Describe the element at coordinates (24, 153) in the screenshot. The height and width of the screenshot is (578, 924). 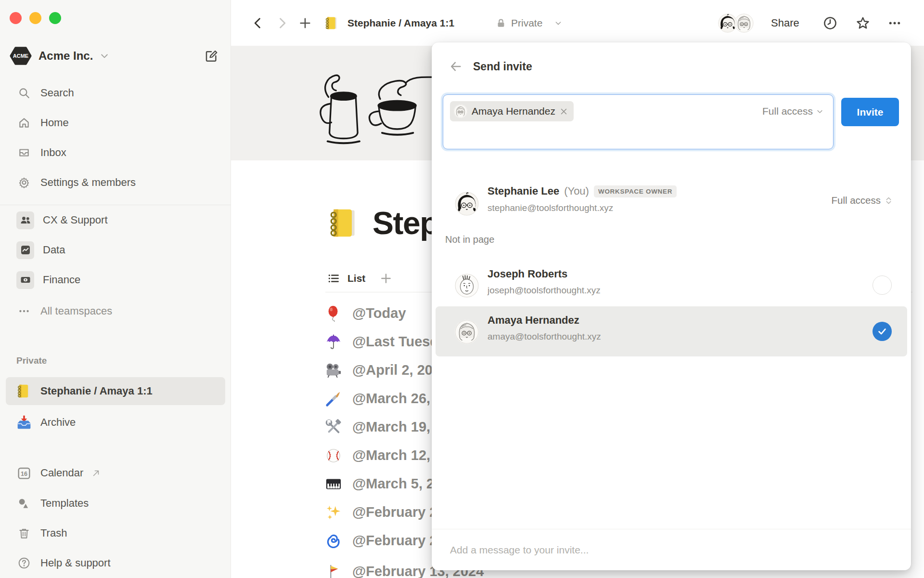
I see `inbox-icon` at that location.